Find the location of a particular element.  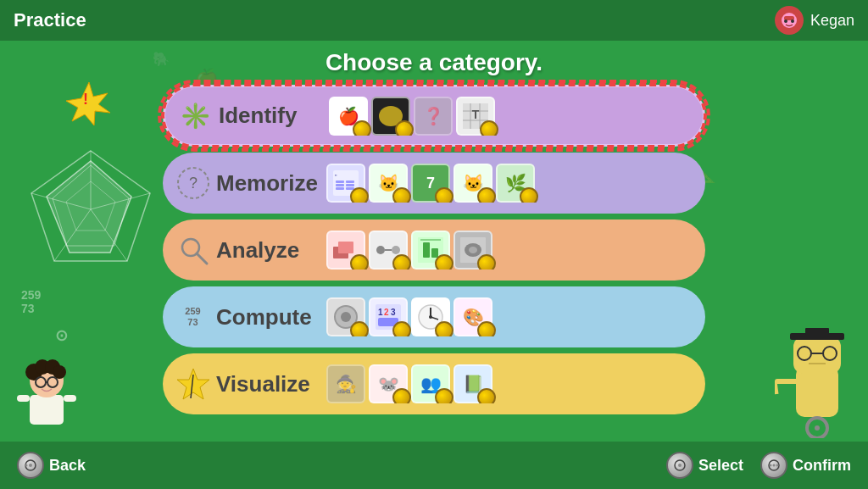

game-item: 📗 is located at coordinates (473, 384).